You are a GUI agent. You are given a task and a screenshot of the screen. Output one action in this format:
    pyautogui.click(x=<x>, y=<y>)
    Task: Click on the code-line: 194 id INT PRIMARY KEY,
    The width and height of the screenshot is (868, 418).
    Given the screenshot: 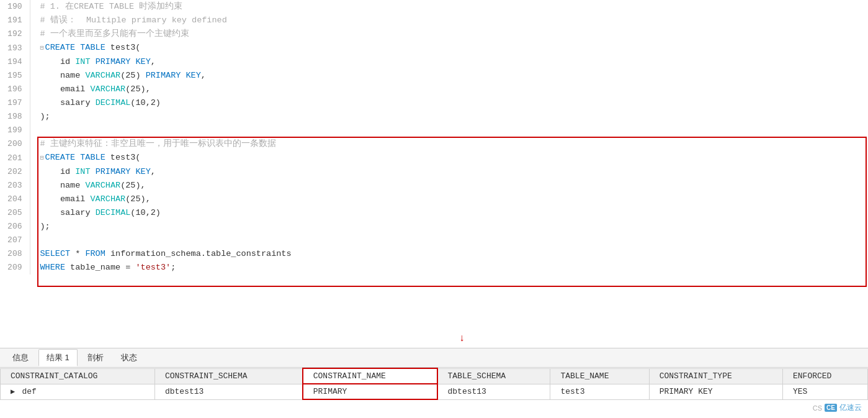 What is the action you would take?
    pyautogui.click(x=434, y=62)
    